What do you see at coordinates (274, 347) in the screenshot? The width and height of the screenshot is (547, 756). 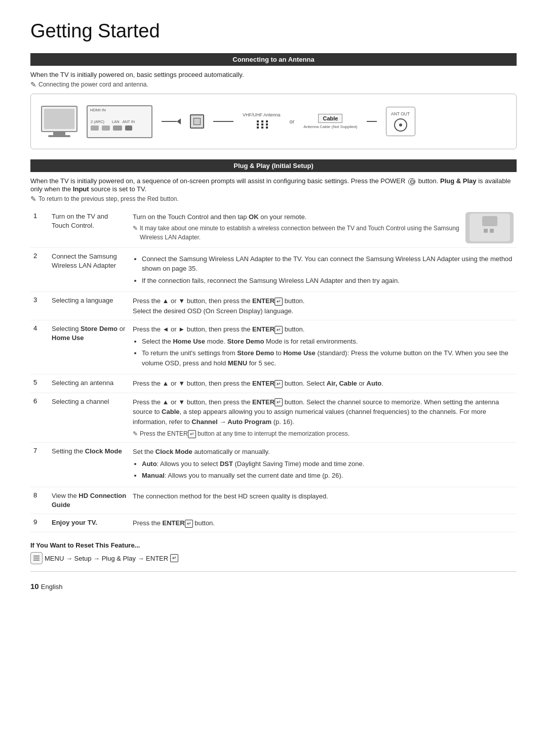 I see `table-row: 4 Selecting Store Demo or Home Use Press…` at bounding box center [274, 347].